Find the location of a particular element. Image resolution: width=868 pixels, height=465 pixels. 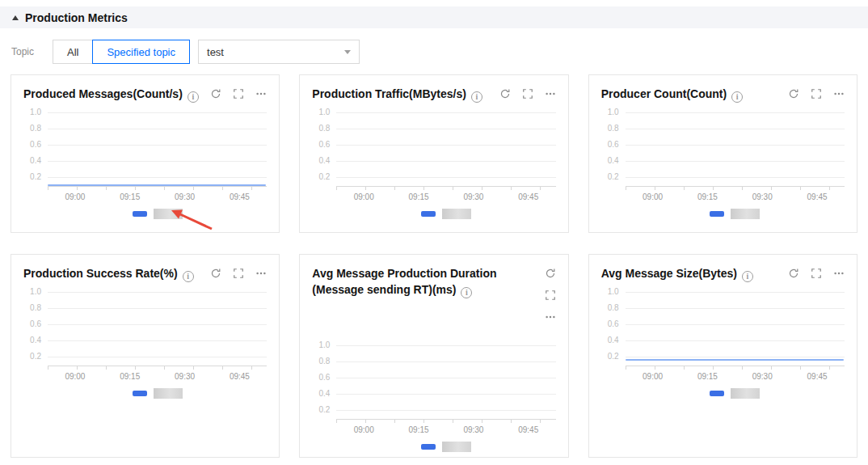

filter-all-button: All is located at coordinates (73, 52).